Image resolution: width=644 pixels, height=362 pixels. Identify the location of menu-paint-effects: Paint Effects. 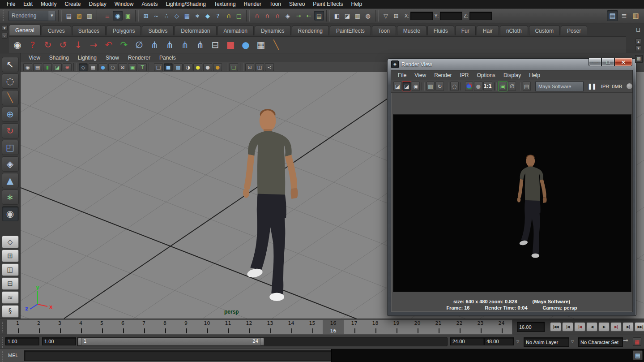
(328, 4).